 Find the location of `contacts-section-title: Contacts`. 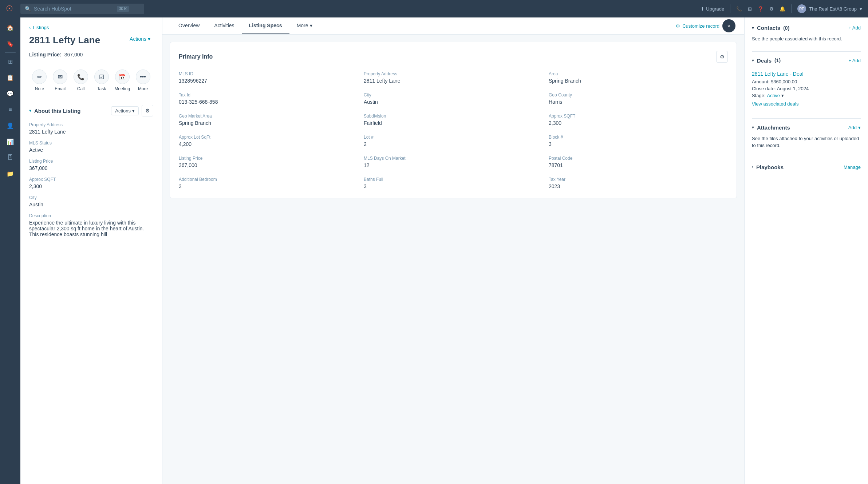

contacts-section-title: Contacts is located at coordinates (769, 28).